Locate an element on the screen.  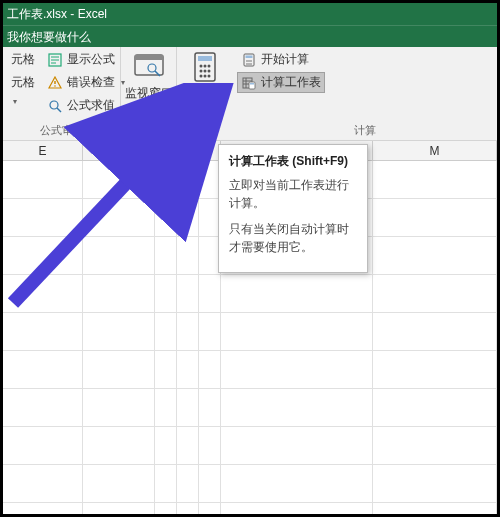
grid-row is located at coordinates (250, 294).